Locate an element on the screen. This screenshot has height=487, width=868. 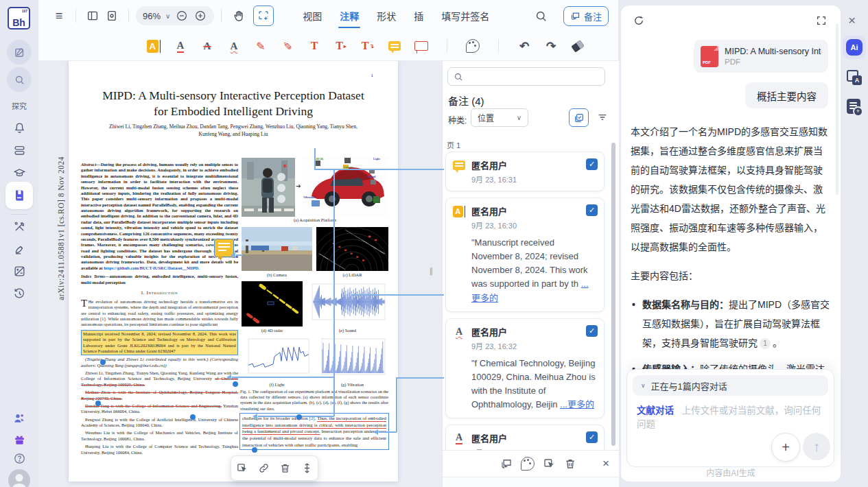
community-icon is located at coordinates (19, 418).